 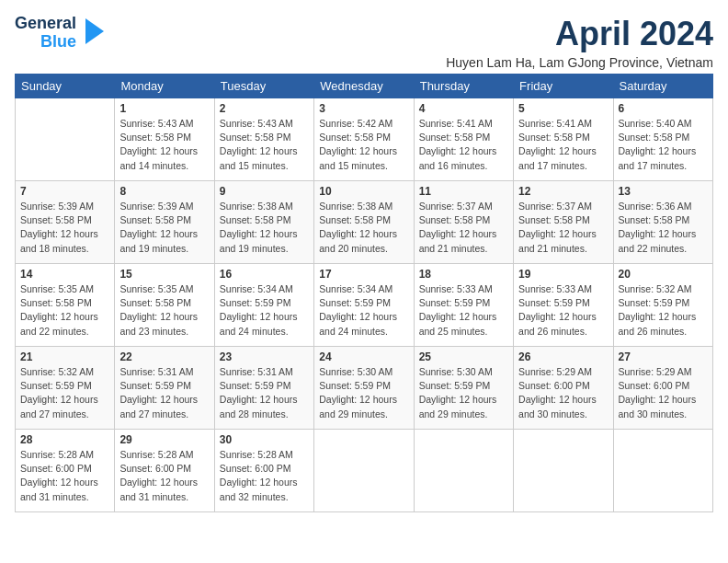 What do you see at coordinates (463, 228) in the screenshot?
I see `day-info: Sunrise: 5:37 AM Sunset: 5:58 PM Dayligh…` at bounding box center [463, 228].